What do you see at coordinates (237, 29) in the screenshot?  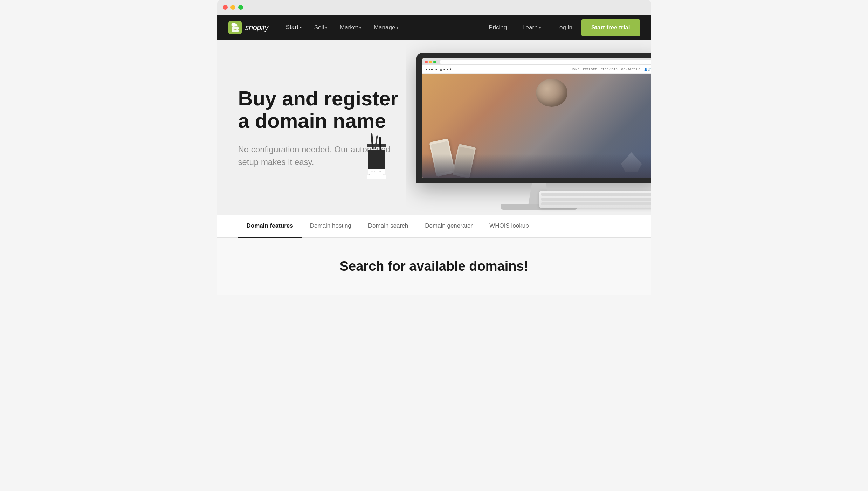 I see `svg-text: SHOP` at bounding box center [237, 29].